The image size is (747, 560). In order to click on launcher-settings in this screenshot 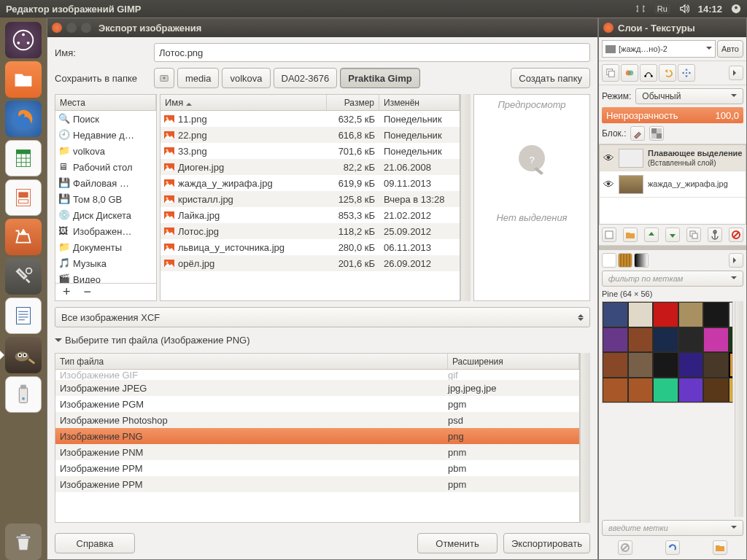, I will do `click(23, 276)`.